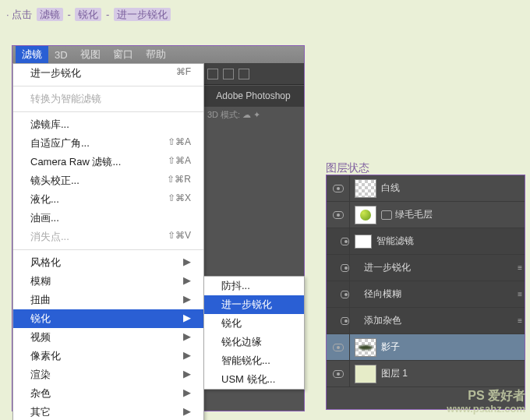 The height and width of the screenshot is (420, 530). What do you see at coordinates (108, 162) in the screenshot?
I see `menu-item-camera-raw: Camera Raw 滤镜...⇧⌘A` at bounding box center [108, 162].